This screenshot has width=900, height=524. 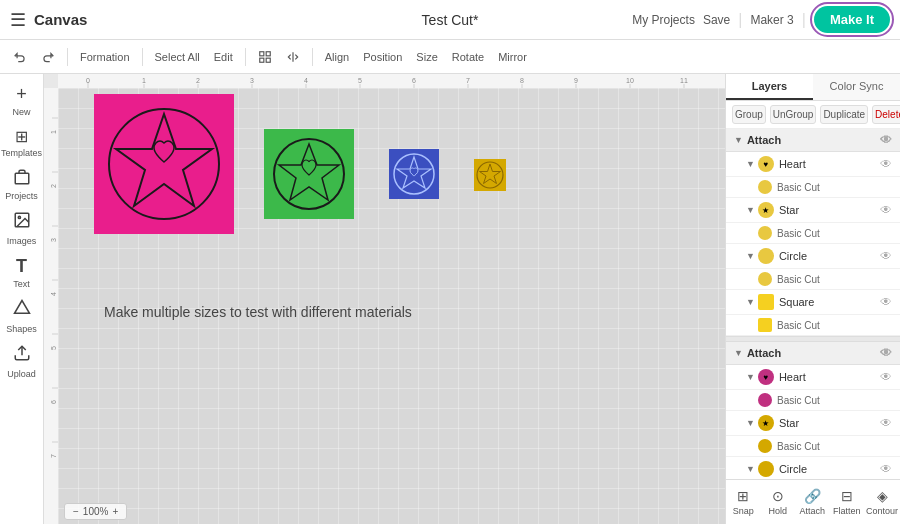 I want to click on attach-group-1-header: ▼ Attach 👁, so click(x=813, y=140).